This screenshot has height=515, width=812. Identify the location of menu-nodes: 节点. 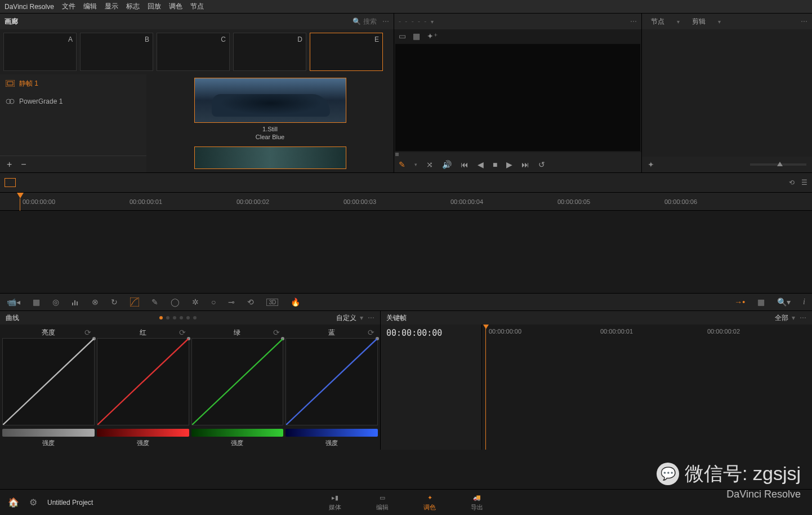
(197, 7).